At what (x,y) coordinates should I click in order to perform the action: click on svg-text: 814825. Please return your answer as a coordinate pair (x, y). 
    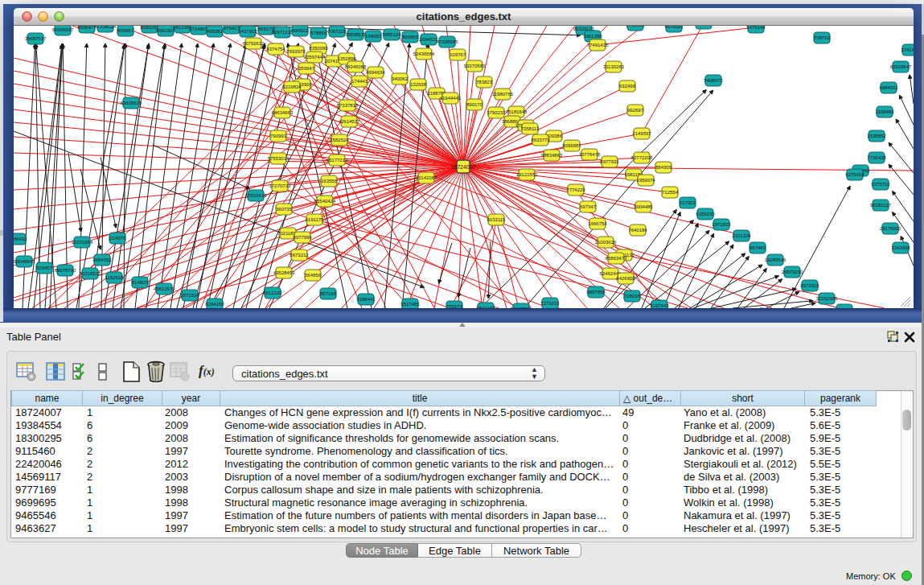
    Looking at the image, I should click on (140, 282).